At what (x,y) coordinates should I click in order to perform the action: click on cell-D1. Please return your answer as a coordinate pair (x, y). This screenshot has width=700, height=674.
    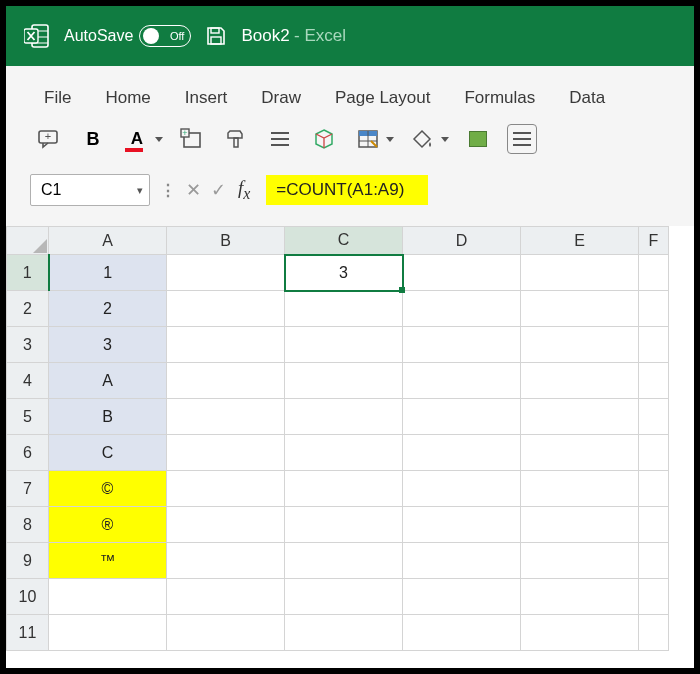
    Looking at the image, I should click on (462, 273).